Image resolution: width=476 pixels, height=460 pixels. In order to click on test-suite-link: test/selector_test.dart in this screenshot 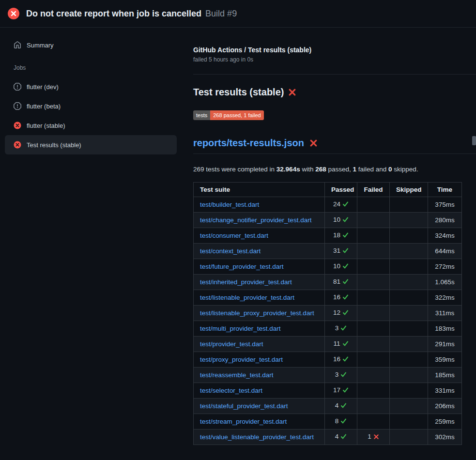, I will do `click(231, 390)`.